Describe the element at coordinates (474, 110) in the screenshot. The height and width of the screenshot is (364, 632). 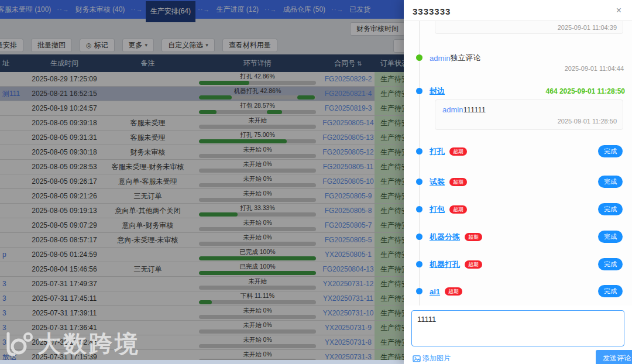
I see `comment-text: 111111` at that location.